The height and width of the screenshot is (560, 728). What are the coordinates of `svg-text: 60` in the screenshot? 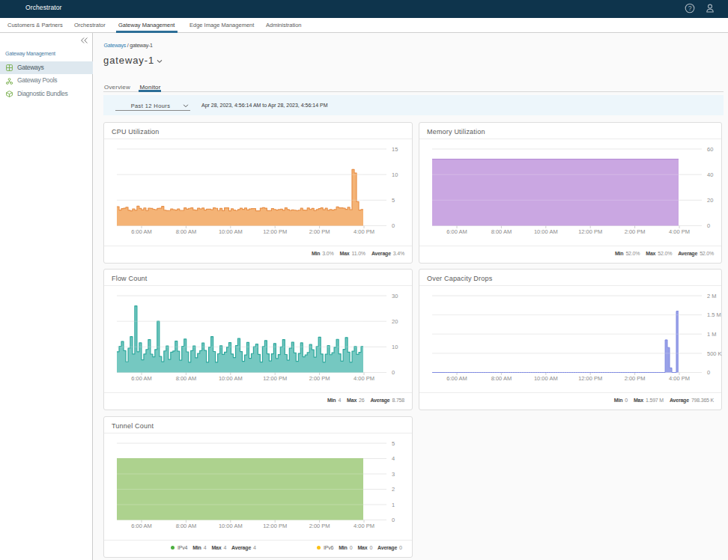 It's located at (710, 150).